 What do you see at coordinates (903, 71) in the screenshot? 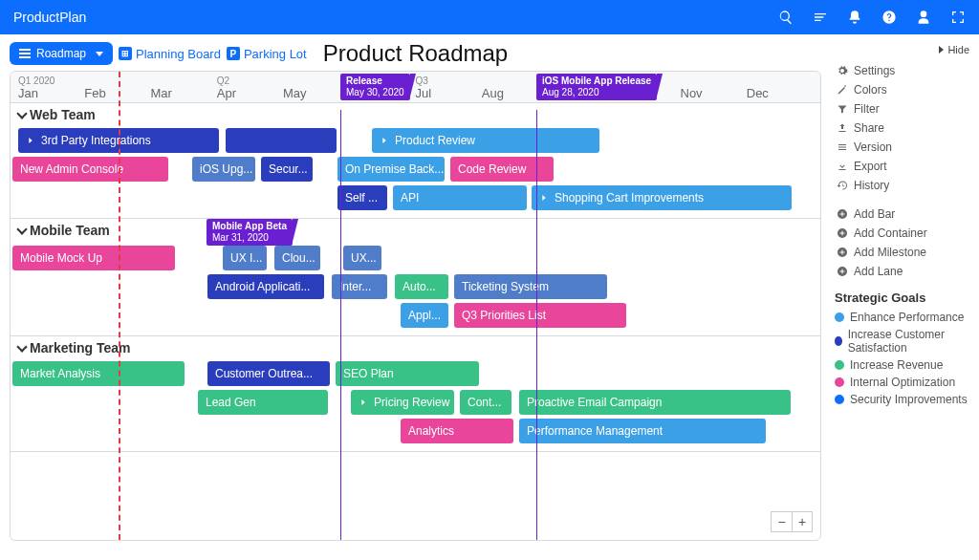
I see `sidebar-settings: Settings` at bounding box center [903, 71].